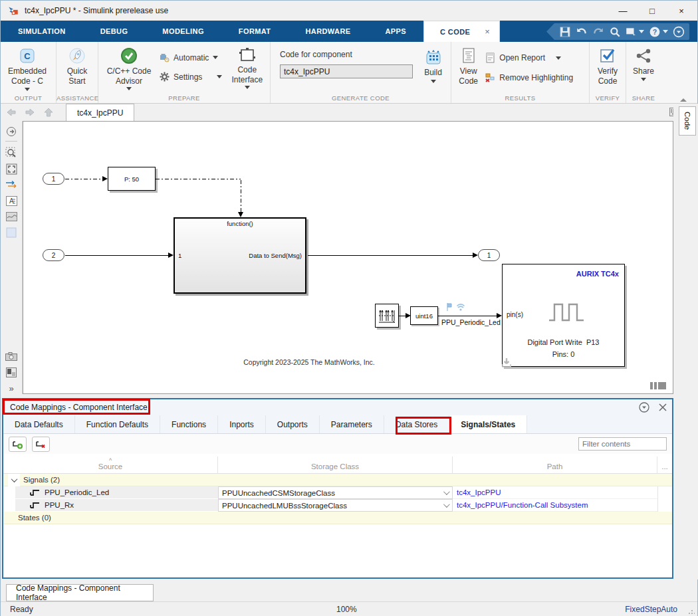  I want to click on solver-label: FixedStepAuto, so click(651, 609).